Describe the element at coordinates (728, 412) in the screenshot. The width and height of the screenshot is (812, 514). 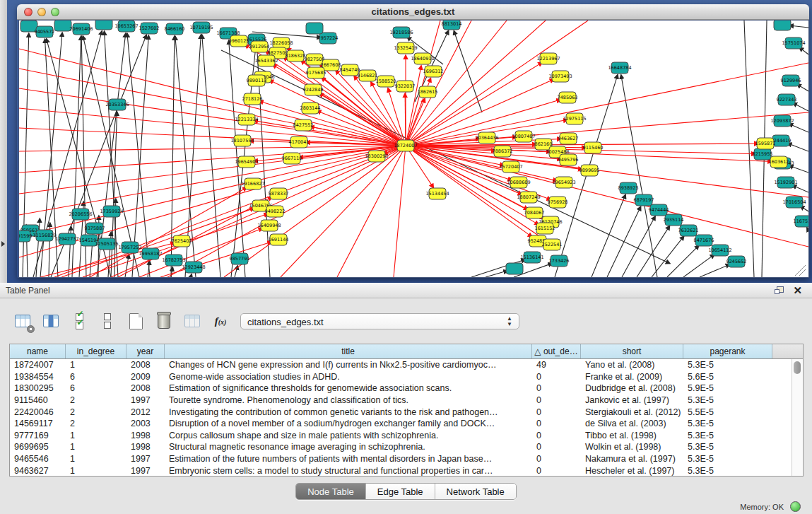
I see `table-cell: 5.5E-5` at that location.